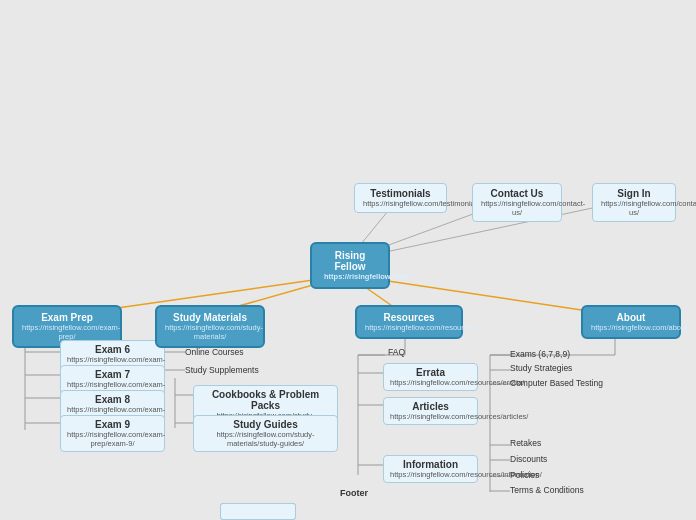  I want to click on faq-node: FAQ, so click(396, 352).